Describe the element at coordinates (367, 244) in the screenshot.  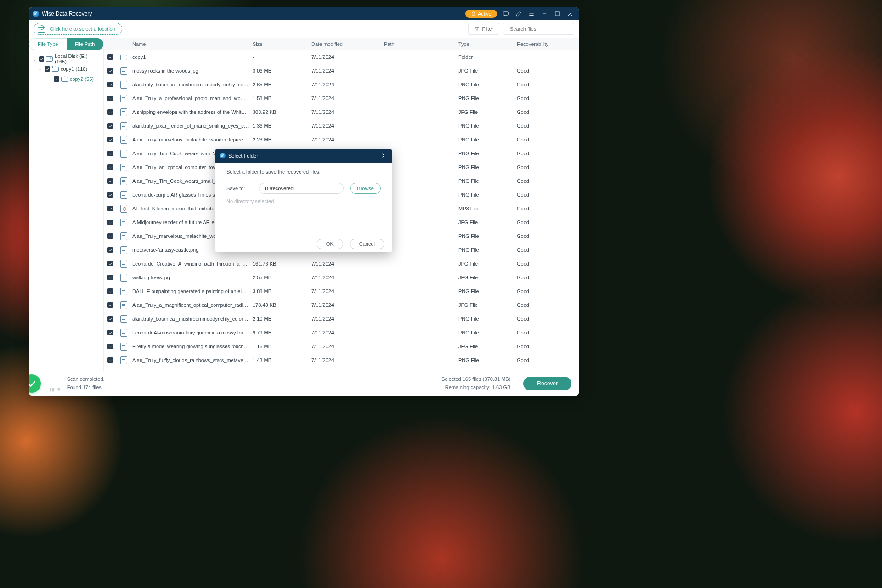
I see `cancel-button: Cancel` at that location.